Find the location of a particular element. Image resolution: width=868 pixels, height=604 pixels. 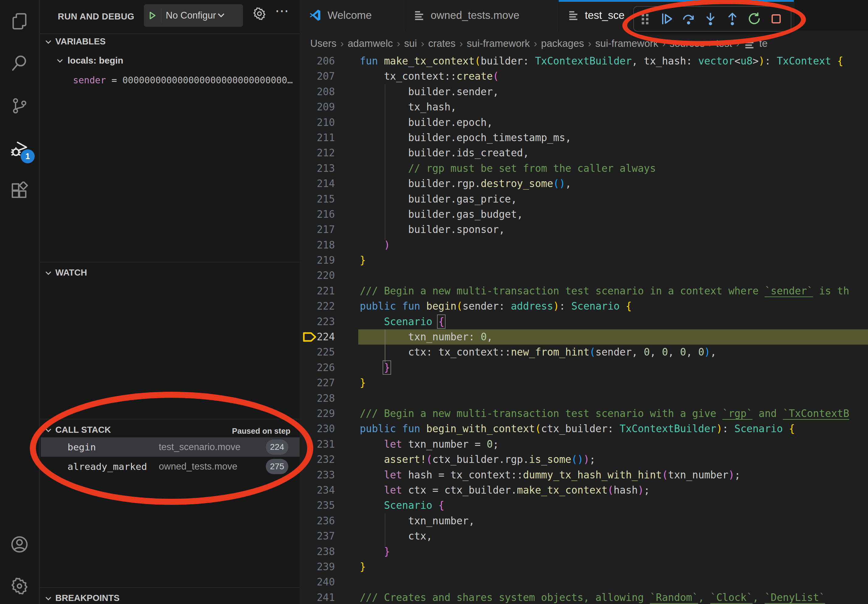

step-over is located at coordinates (688, 19).